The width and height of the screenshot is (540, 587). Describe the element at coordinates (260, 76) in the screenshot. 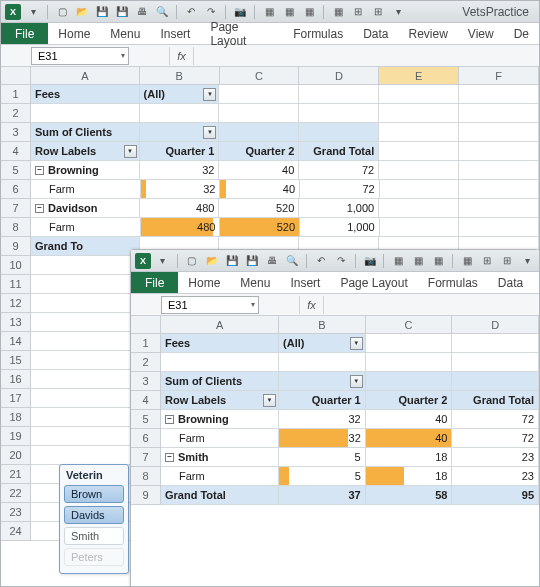

I see `col-header: C` at that location.